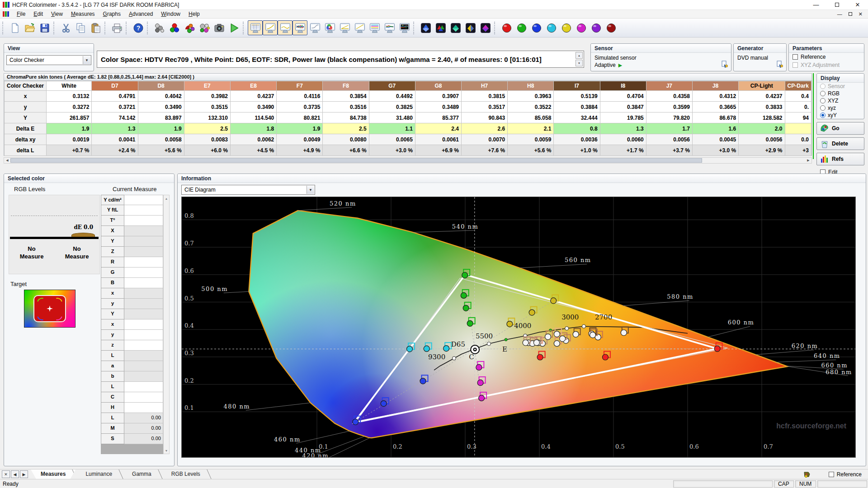 The height and width of the screenshot is (488, 868). Describe the element at coordinates (161, 96) in the screenshot. I see `table-cell: 0.4042` at that location.